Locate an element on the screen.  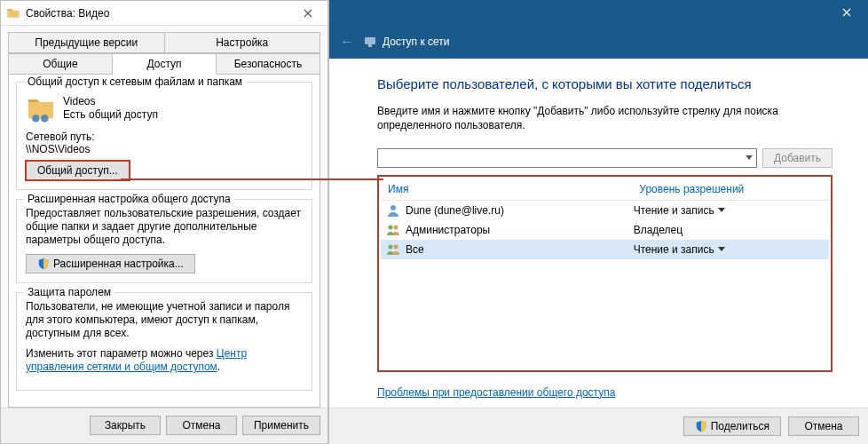
tab-sharing: Доступ is located at coordinates (165, 64).